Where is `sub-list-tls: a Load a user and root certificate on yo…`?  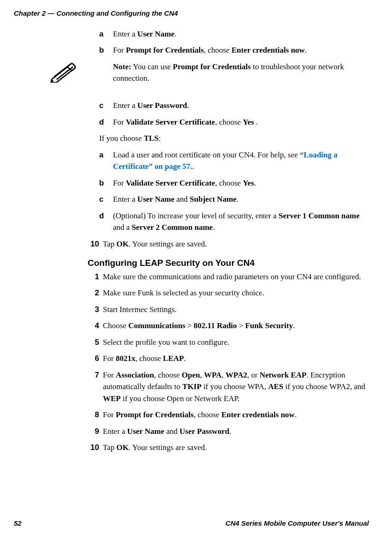
sub-list-tls: a Load a user and root certificate on yo… is located at coordinates (234, 191).